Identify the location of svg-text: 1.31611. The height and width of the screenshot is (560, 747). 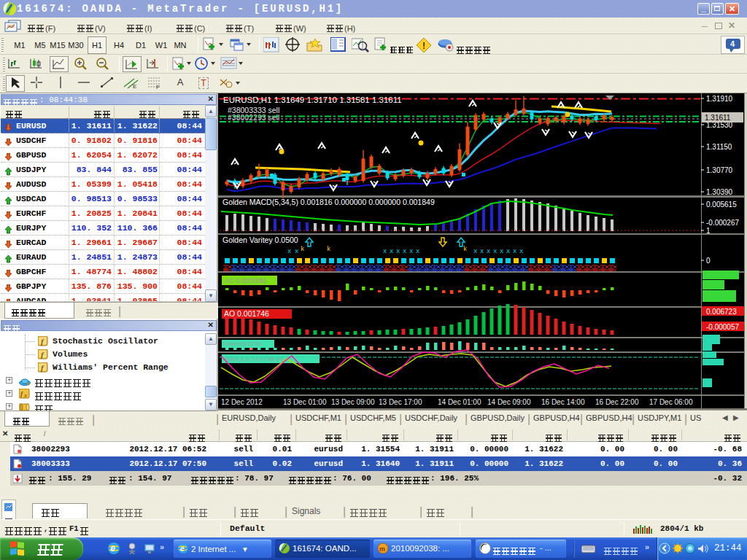
(718, 118).